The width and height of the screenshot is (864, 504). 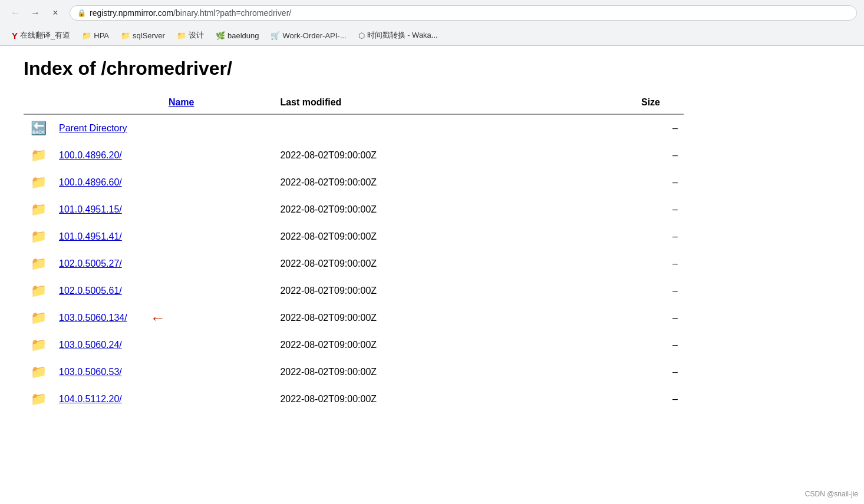 I want to click on date-cell, so click(x=415, y=128).